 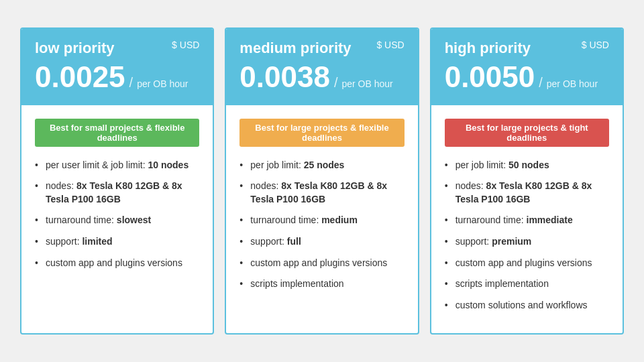 What do you see at coordinates (295, 48) in the screenshot?
I see `card-title-medium: medium priority` at bounding box center [295, 48].